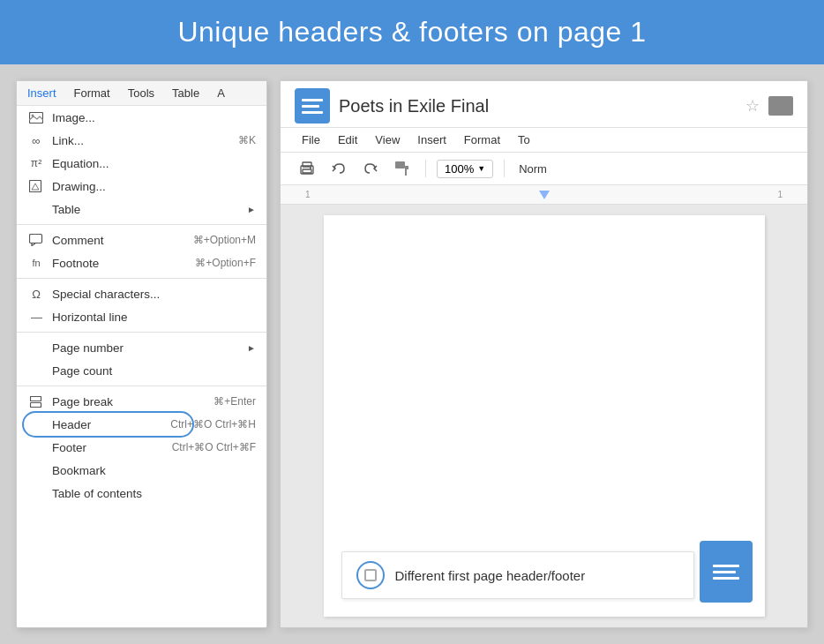 This screenshot has height=644, width=824. I want to click on menu-item-comment-shortcut: ⌘+Option+M, so click(224, 240).